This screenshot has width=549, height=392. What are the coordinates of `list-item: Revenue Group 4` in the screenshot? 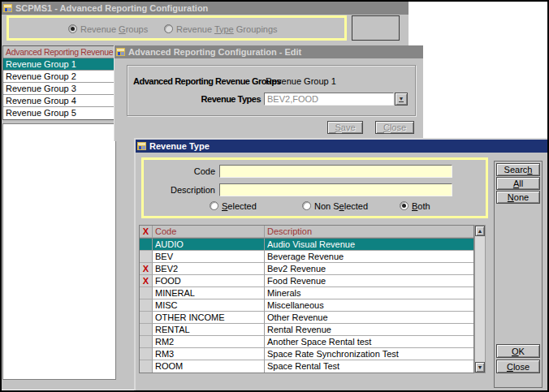 It's located at (59, 101).